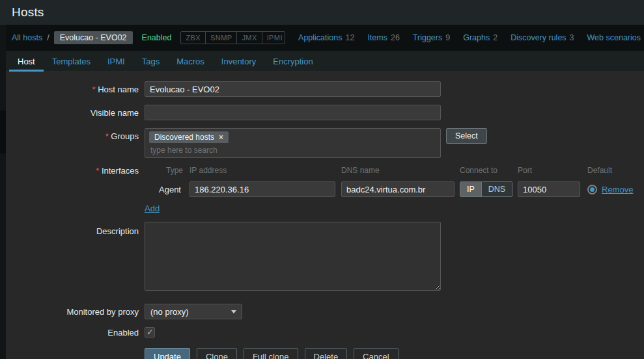 The width and height of the screenshot is (644, 359). Describe the element at coordinates (193, 312) in the screenshot. I see `proxy-select: (no proxy)` at that location.